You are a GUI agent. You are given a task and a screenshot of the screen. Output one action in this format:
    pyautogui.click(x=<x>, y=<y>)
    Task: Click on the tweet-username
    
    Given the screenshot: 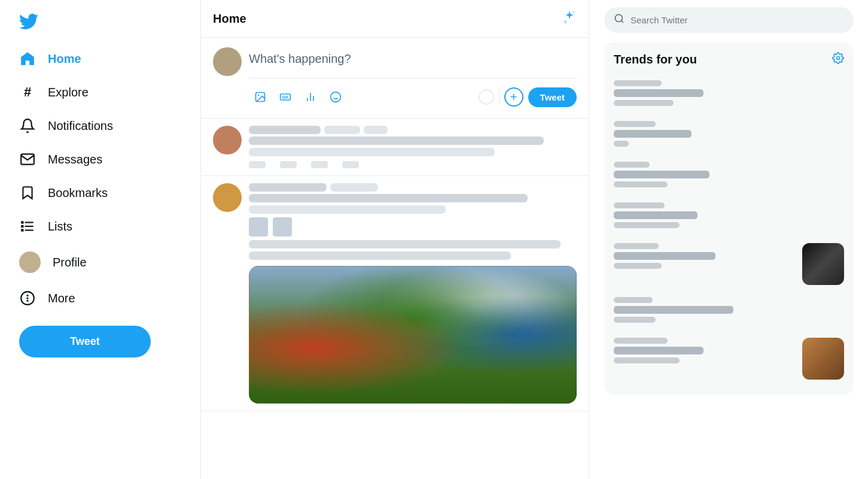 What is the action you would take?
    pyautogui.click(x=285, y=130)
    